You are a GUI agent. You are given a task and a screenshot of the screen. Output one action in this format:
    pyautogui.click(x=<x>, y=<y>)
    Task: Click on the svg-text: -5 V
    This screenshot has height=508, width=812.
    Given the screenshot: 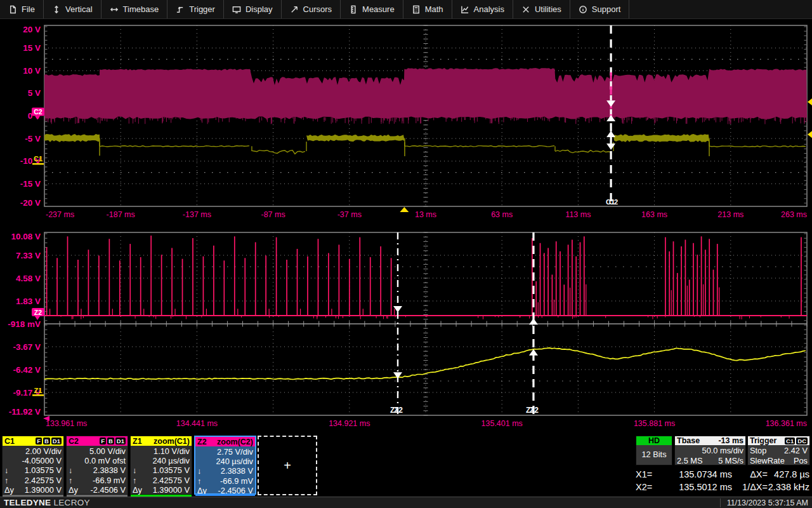 What is the action you would take?
    pyautogui.click(x=33, y=138)
    